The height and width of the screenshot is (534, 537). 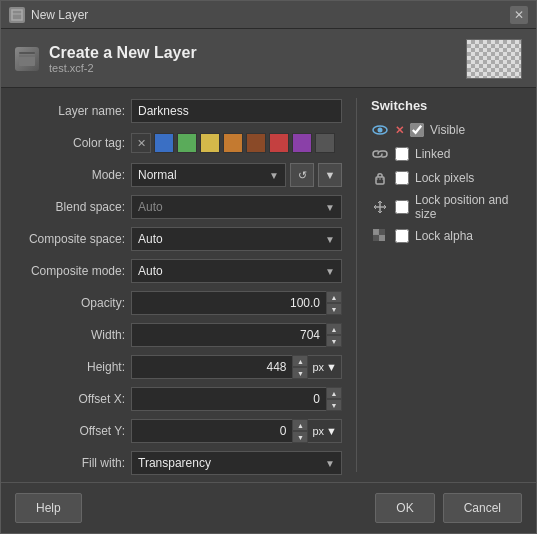 I want to click on blend-space-row: Blend space: Auto ▼, so click(x=178, y=207).